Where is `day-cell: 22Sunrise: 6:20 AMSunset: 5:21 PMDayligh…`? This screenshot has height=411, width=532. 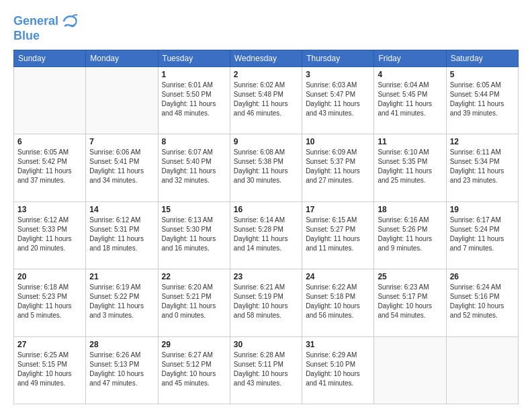
day-cell: 22Sunrise: 6:20 AMSunset: 5:21 PMDayligh… is located at coordinates (193, 303).